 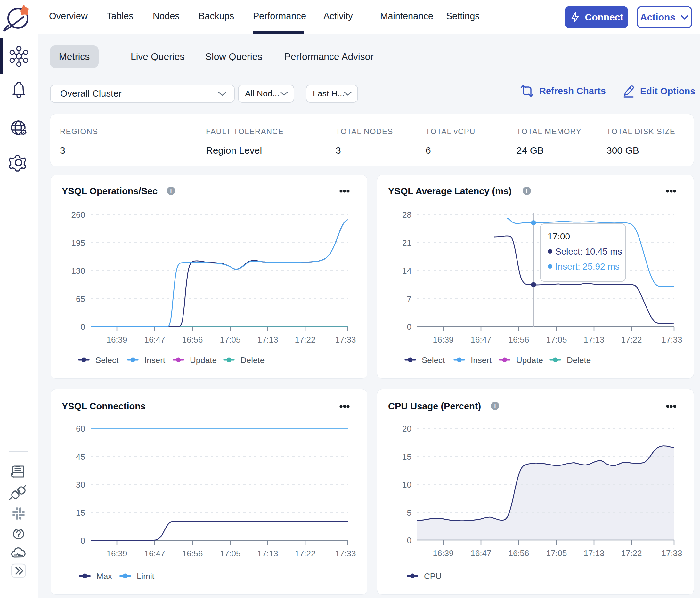 I want to click on svg-text: Max, so click(x=104, y=576).